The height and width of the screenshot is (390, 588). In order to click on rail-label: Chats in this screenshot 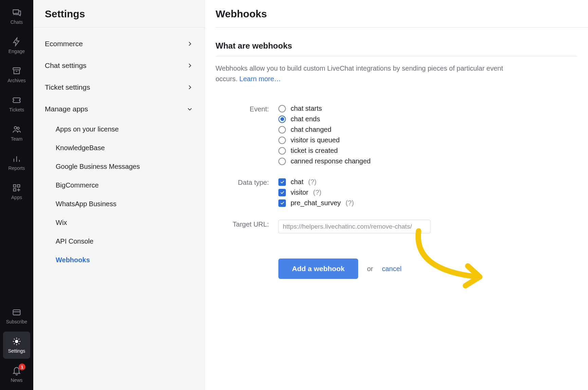, I will do `click(17, 22)`.